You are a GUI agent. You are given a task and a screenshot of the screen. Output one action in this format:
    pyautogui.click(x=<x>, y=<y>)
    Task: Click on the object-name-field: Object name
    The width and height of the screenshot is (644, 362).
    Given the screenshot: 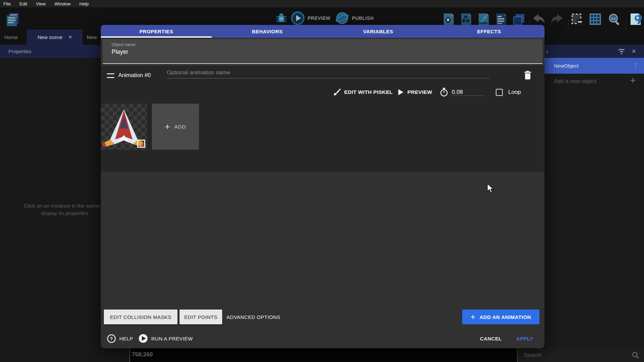 What is the action you would take?
    pyautogui.click(x=323, y=51)
    